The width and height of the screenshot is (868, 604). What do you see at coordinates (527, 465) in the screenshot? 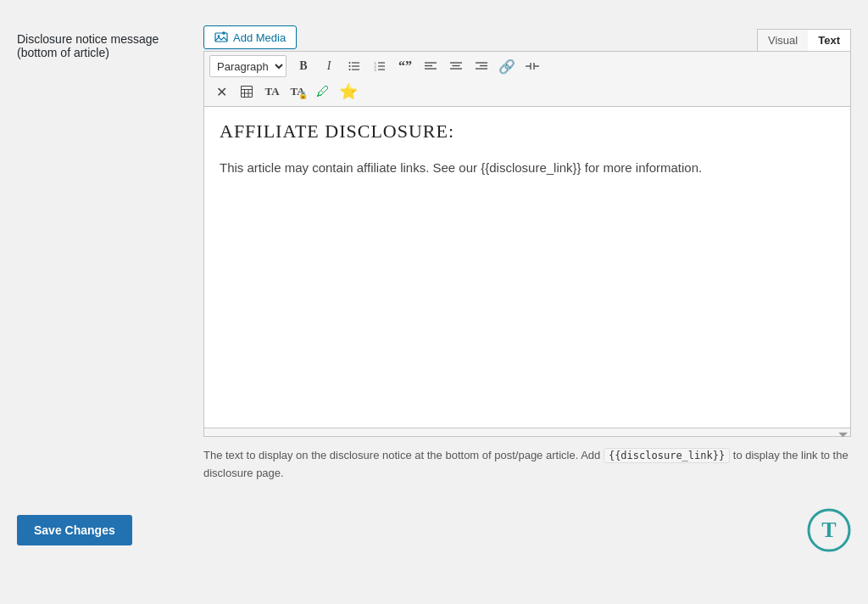
I see `help-text: The text to display on the disclosure no…` at bounding box center [527, 465].